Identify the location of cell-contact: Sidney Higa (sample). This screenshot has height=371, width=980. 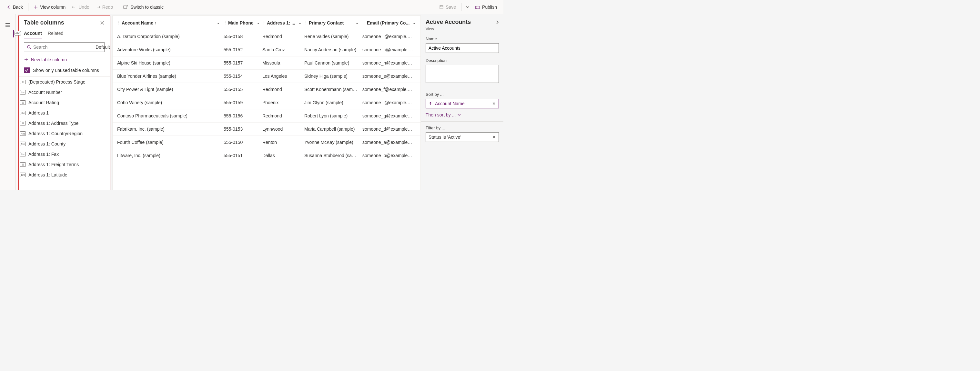
(331, 76).